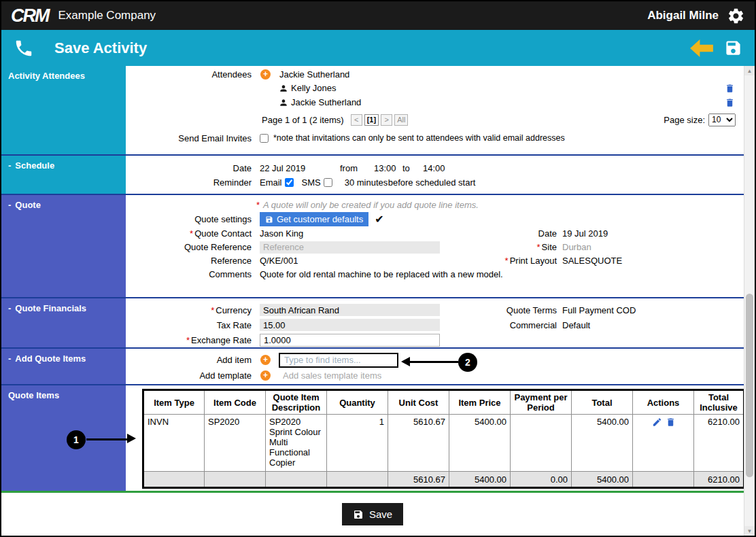 This screenshot has height=537, width=756. What do you see at coordinates (444, 402) in the screenshot?
I see `table-header-row: Item Type Item Code Quote Item Descripti…` at bounding box center [444, 402].